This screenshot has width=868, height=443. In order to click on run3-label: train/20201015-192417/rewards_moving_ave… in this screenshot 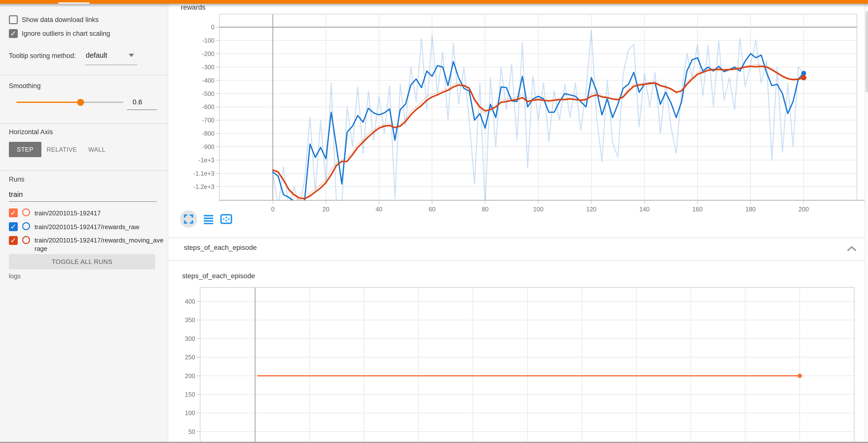, I will do `click(99, 244)`.